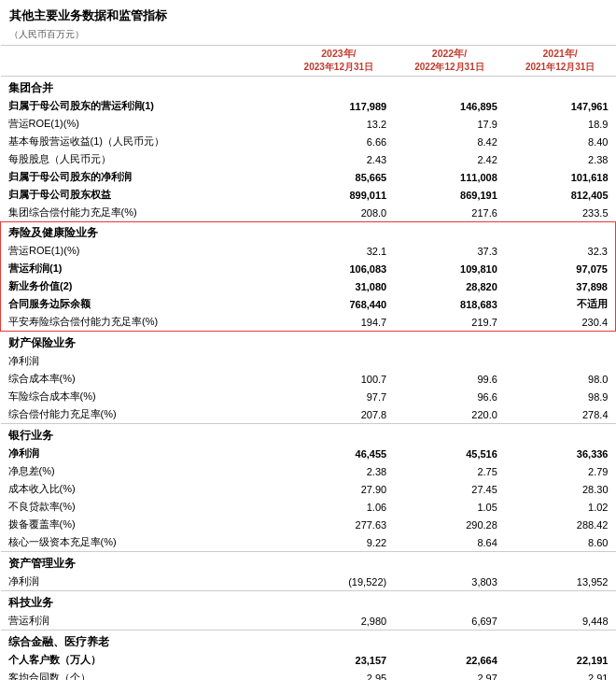  Describe the element at coordinates (142, 621) in the screenshot. I see `row-label: 营运利润` at that location.